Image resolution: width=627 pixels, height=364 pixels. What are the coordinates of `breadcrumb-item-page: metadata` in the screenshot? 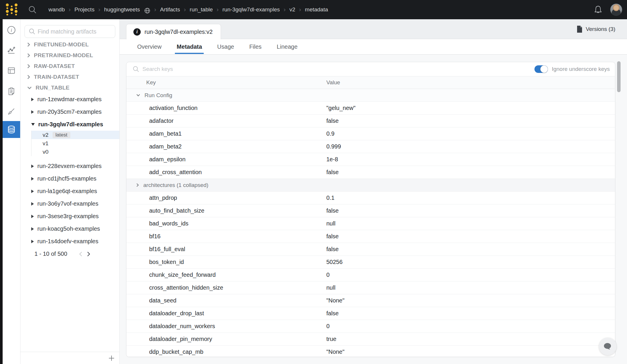 It's located at (316, 10).